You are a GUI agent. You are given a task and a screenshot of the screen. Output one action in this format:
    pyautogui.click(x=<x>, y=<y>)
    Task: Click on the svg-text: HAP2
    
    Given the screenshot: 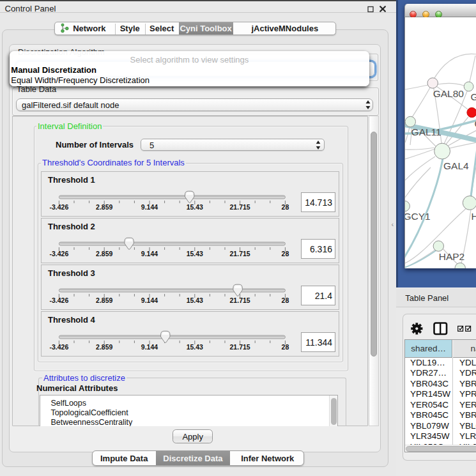 What is the action you would take?
    pyautogui.click(x=451, y=257)
    